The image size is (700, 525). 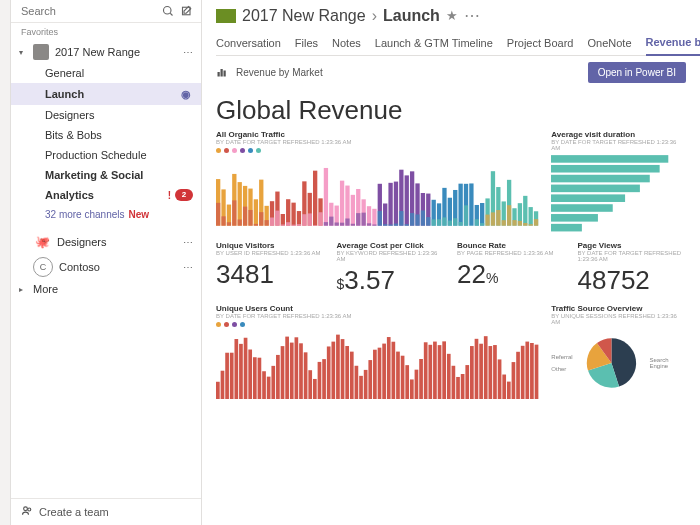 I want to click on card-sources: Traffic Source Overview BY UNIQUE SESSIO…, so click(x=618, y=352).